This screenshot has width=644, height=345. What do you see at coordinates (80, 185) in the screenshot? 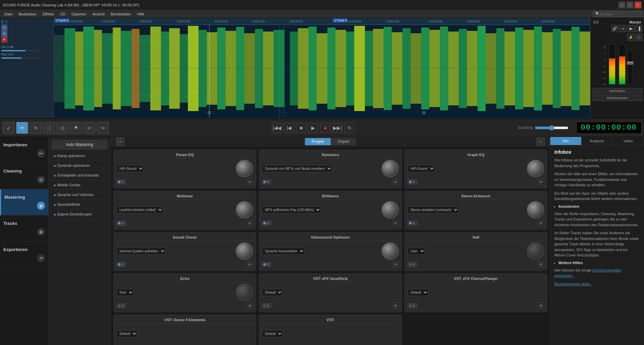
I see `preset-mobile: Mobile Geräte` at bounding box center [80, 185].